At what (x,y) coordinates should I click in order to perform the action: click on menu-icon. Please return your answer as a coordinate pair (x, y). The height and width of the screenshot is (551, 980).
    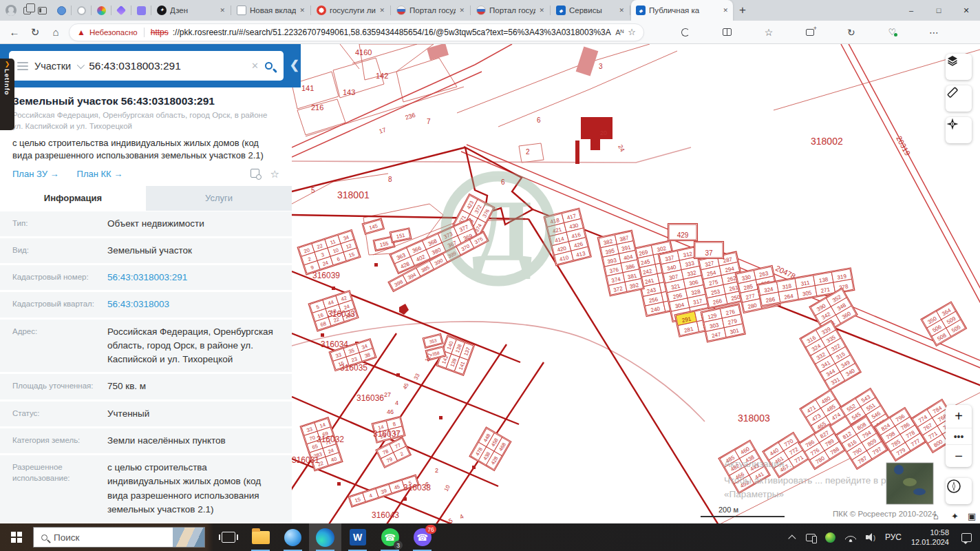
    Looking at the image, I should click on (23, 66).